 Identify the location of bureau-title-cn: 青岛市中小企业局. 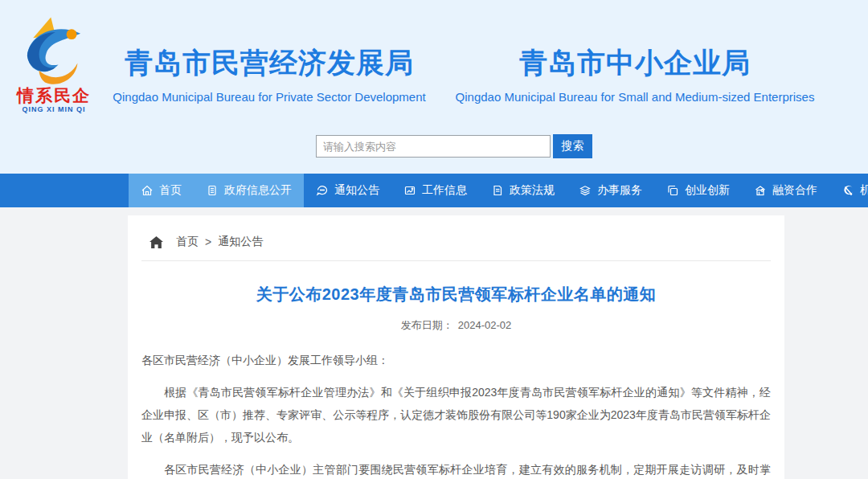
(635, 63).